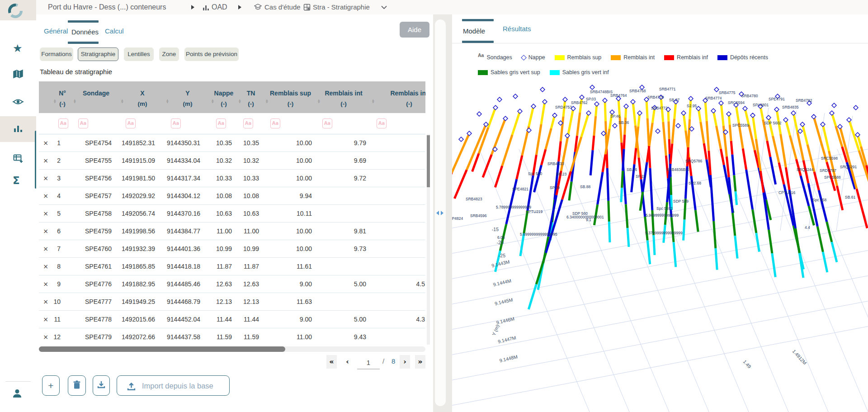 The height and width of the screenshot is (412, 868). What do you see at coordinates (101, 385) in the screenshot?
I see `export-button` at bounding box center [101, 385].